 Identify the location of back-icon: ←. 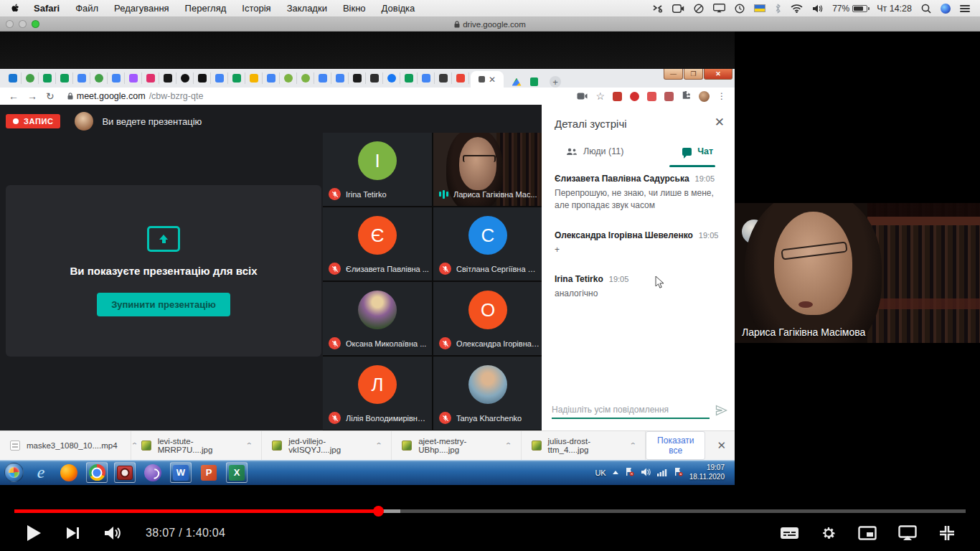
(14, 96).